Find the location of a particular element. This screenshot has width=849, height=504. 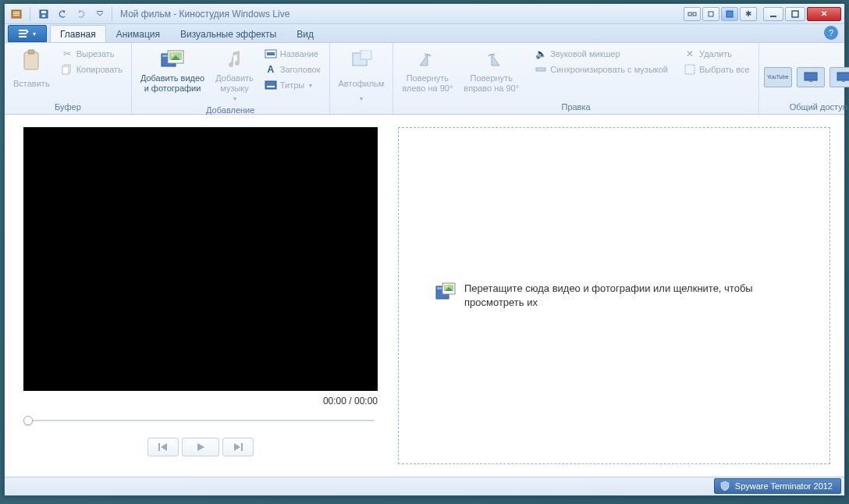

add-music-button: Добавить музыку ▾ is located at coordinates (234, 75).